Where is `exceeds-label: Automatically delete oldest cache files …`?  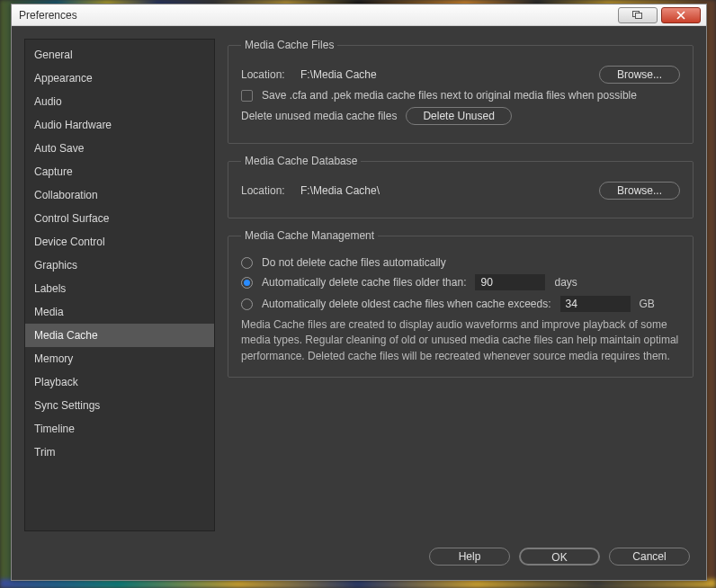 exceeds-label: Automatically delete oldest cache files … is located at coordinates (407, 304).